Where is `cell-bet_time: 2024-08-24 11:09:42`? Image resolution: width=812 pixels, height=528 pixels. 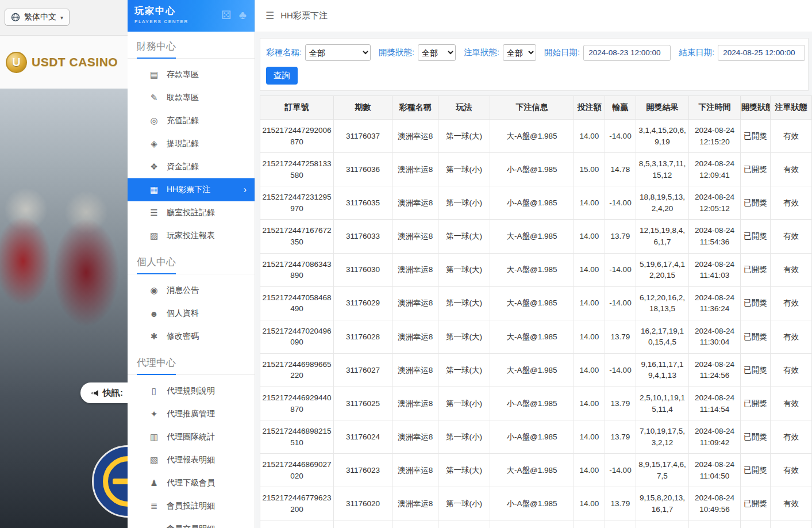 cell-bet_time: 2024-08-24 11:09:42 is located at coordinates (715, 437).